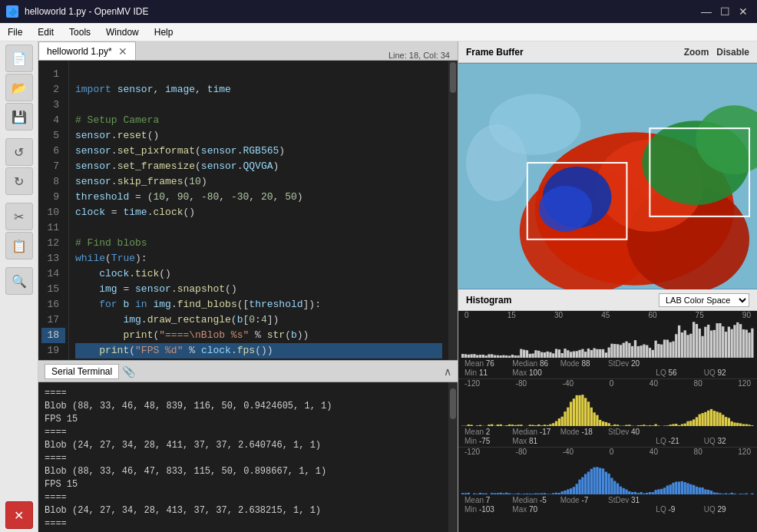 This screenshot has height=532, width=757. I want to click on histogram-a-channel: -120 -80 -40 0 40 80 120 Mean 2 Median -…, so click(608, 413).